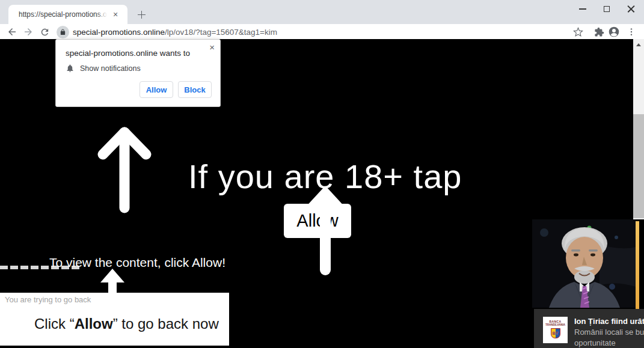 Image resolution: width=644 pixels, height=348 pixels. Describe the element at coordinates (127, 53) in the screenshot. I see `dialog-title: special-promotions.online wants to` at that location.